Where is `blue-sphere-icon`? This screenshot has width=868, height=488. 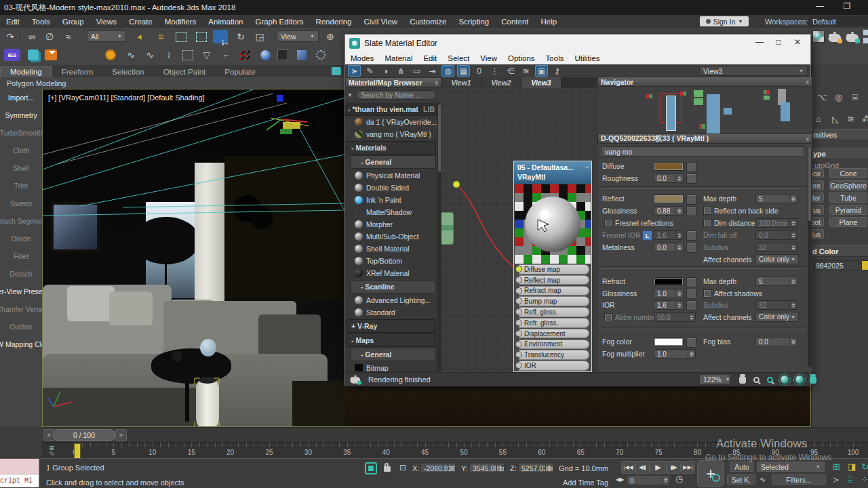
blue-sphere-icon is located at coordinates (265, 55).